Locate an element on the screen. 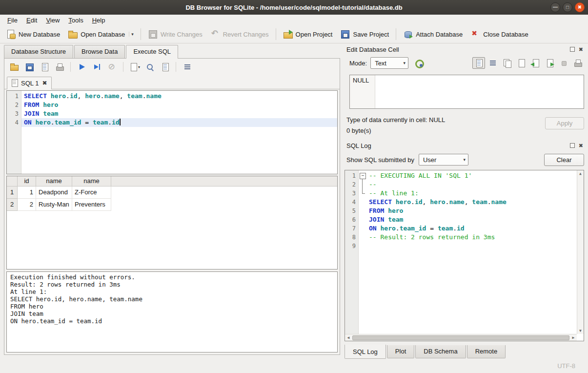 This screenshot has height=373, width=588. export-sql-button is located at coordinates (44, 67).